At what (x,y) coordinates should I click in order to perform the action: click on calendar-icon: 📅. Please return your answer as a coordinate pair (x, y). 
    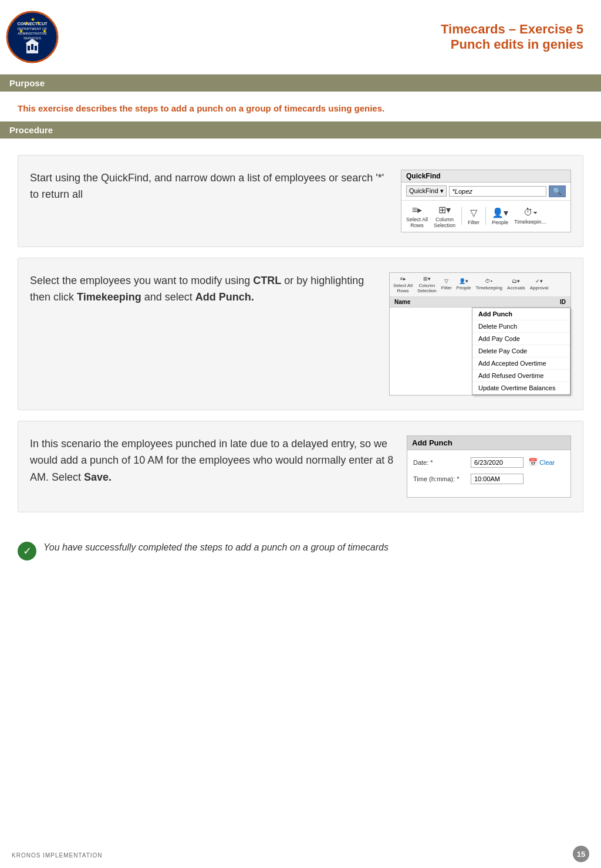
    Looking at the image, I should click on (533, 462).